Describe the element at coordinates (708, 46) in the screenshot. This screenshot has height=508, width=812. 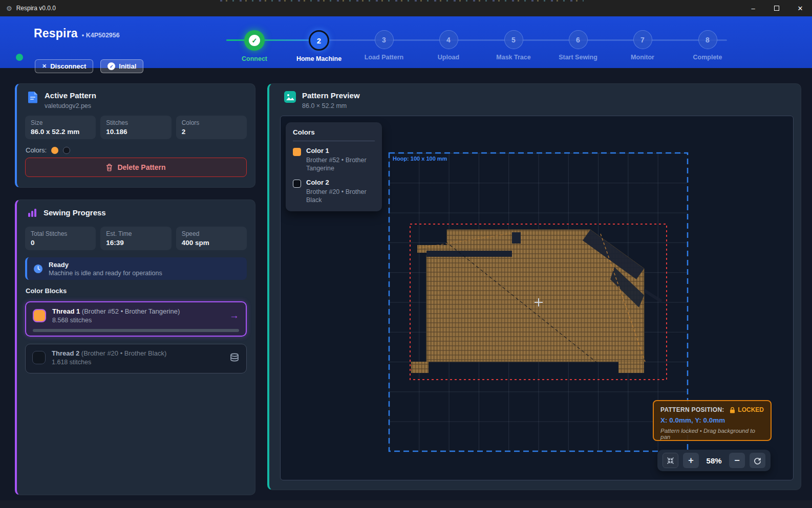
I see `step-complete: 8 Complete` at that location.